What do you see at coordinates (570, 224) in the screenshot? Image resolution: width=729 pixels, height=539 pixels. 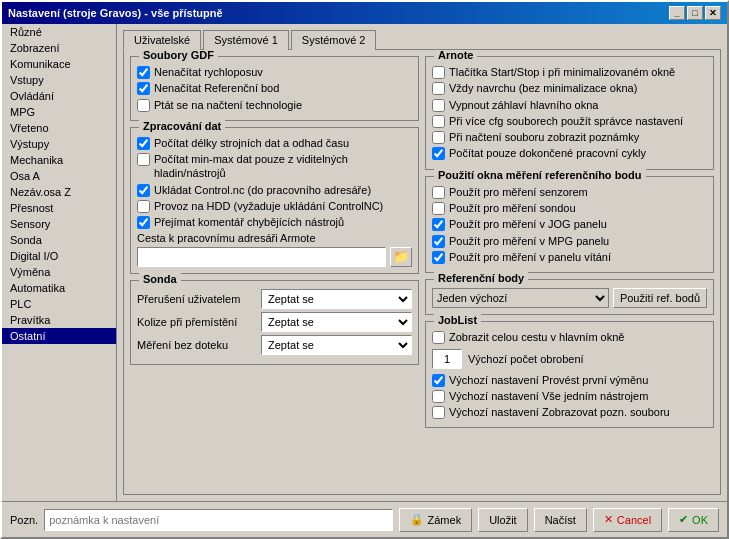 I see `chk-row-po-3: Použít pro měření v JOG panelu` at bounding box center [570, 224].